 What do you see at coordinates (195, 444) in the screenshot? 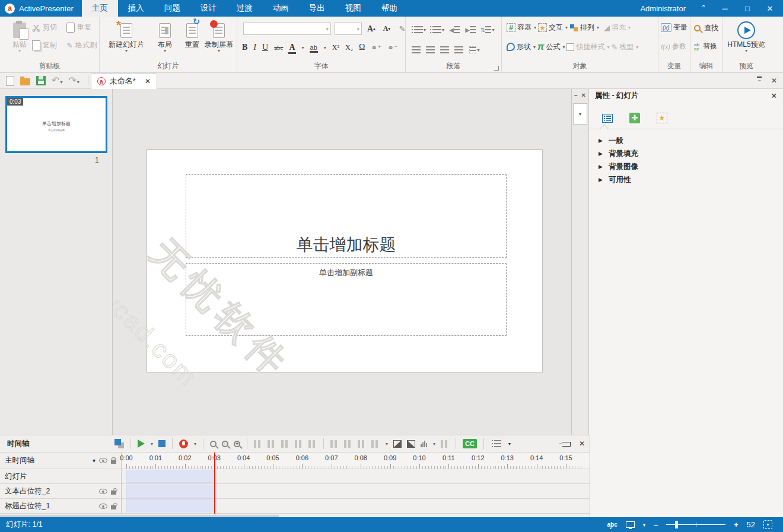
I see `record-dropdown: ▾` at bounding box center [195, 444].